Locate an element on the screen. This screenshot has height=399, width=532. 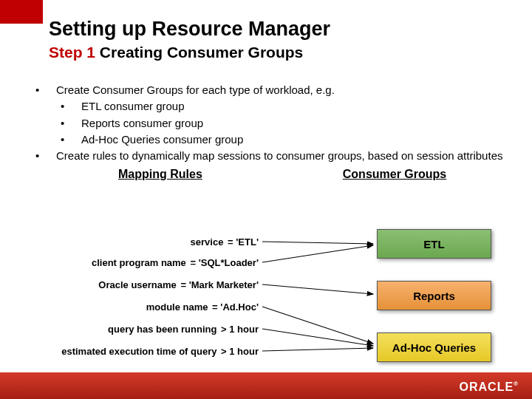
rule-query-running: query has been running > 1 hour is located at coordinates (183, 330).